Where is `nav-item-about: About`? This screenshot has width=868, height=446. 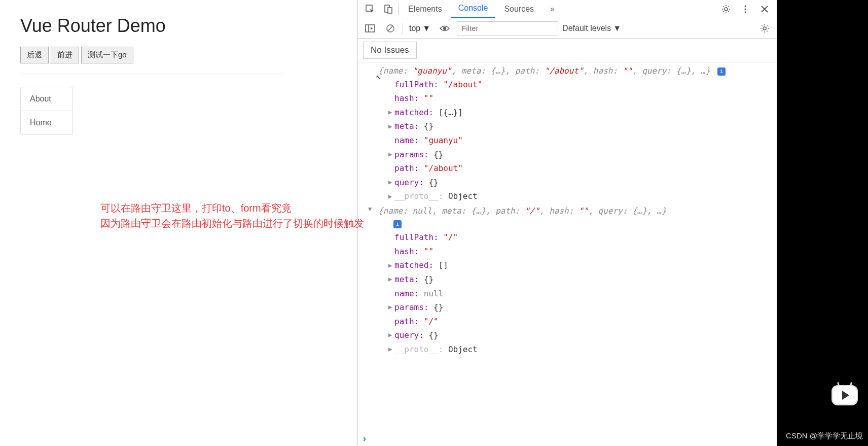
nav-item-about: About is located at coordinates (47, 99).